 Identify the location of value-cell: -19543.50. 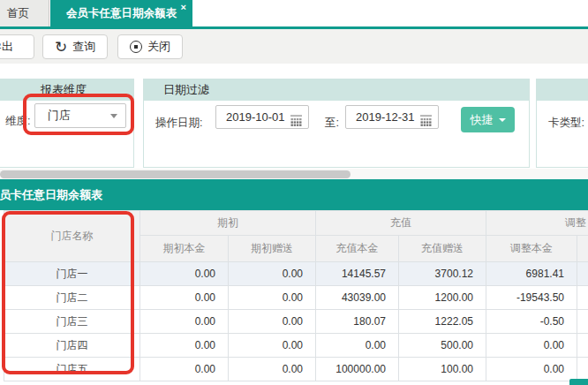
(531, 298).